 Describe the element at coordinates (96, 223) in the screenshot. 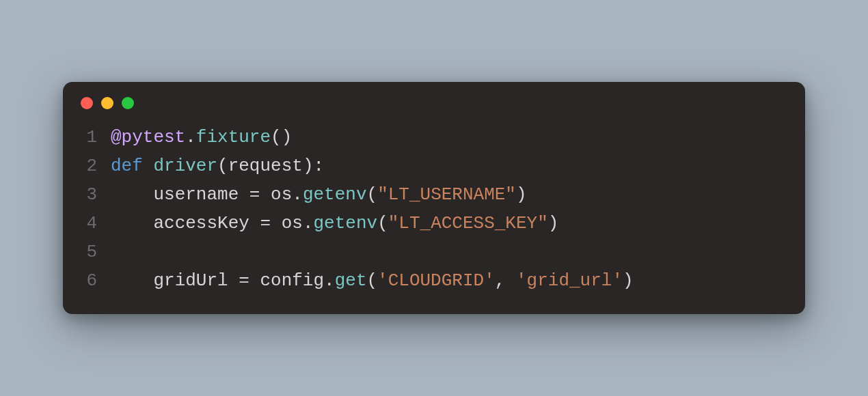

I see `line-number: 4` at that location.